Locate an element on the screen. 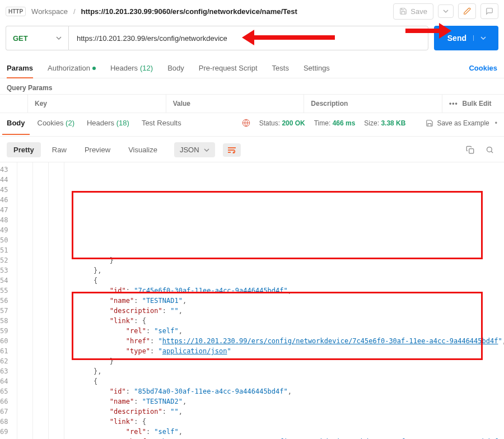 The width and height of the screenshot is (504, 439). send-label: Send is located at coordinates (457, 38).